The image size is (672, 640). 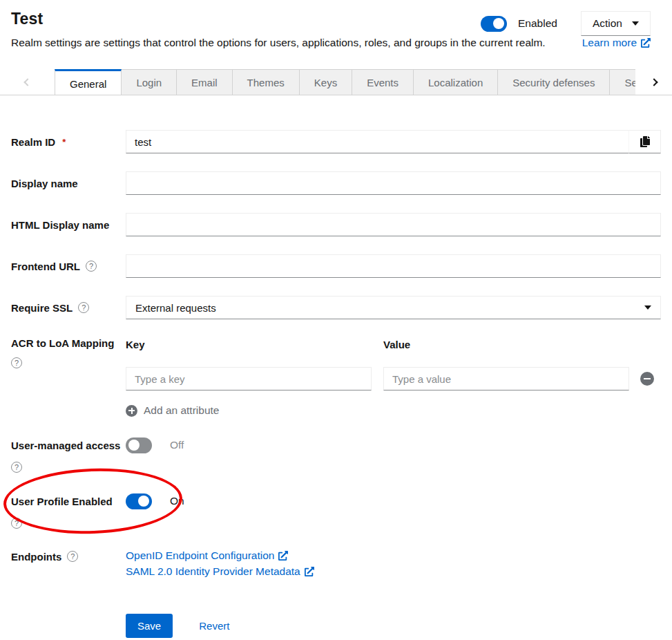 What do you see at coordinates (139, 445) in the screenshot?
I see `user-managed-access-toggle` at bounding box center [139, 445].